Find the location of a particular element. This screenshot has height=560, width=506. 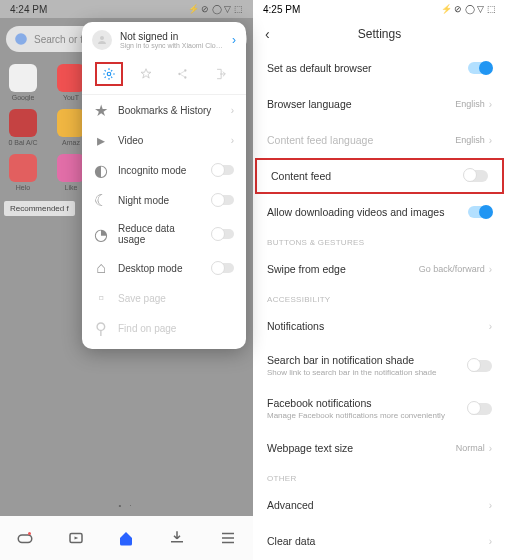

clock: 4:24 PM is located at coordinates (28, 10).